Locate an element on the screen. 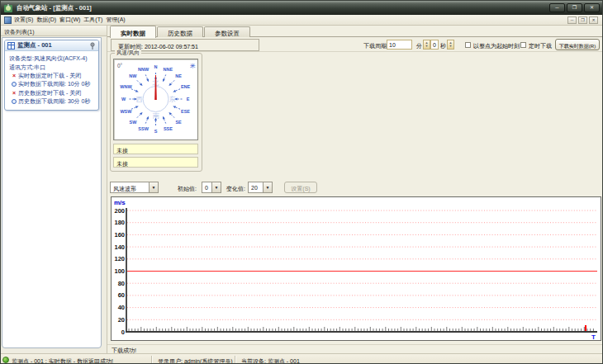 The width and height of the screenshot is (603, 364). device-info-line: 通讯方式:串口 is located at coordinates (51, 67).